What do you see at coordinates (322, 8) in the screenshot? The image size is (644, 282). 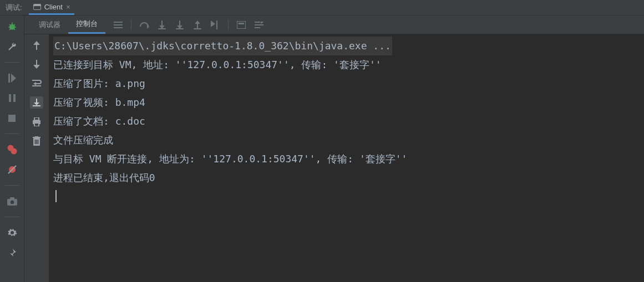 I see `debug-header: 调试: Client ×` at bounding box center [322, 8].